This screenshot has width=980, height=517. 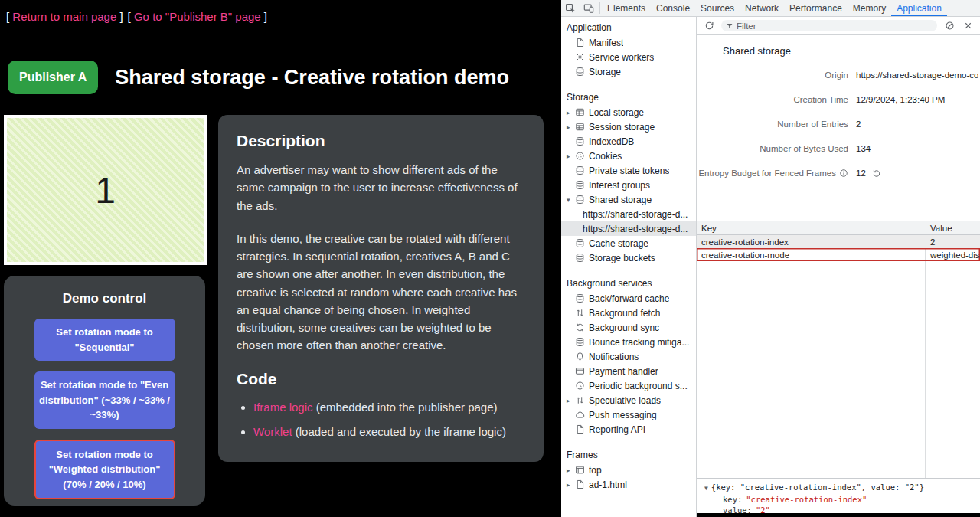 I want to click on meta-label: Creation Time, so click(x=821, y=100).